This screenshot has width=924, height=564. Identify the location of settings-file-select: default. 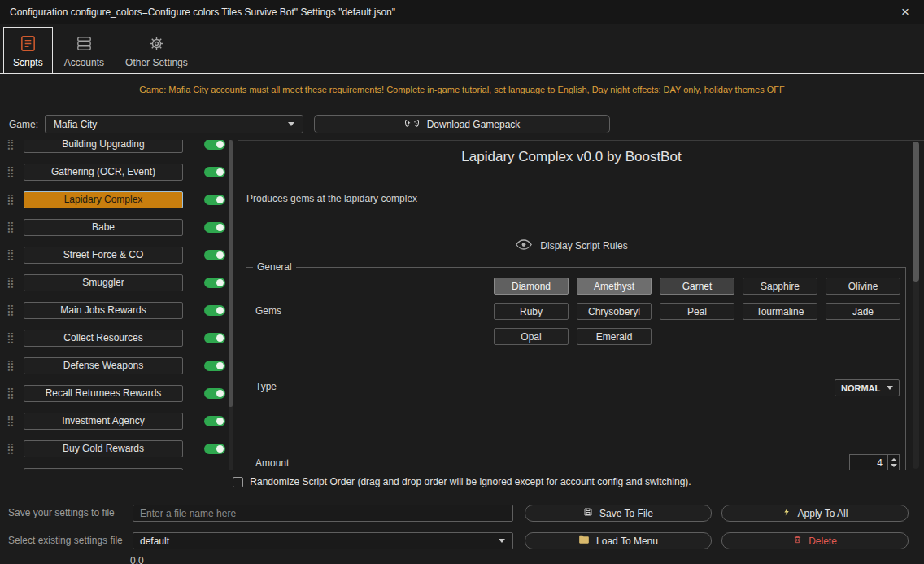
(323, 540).